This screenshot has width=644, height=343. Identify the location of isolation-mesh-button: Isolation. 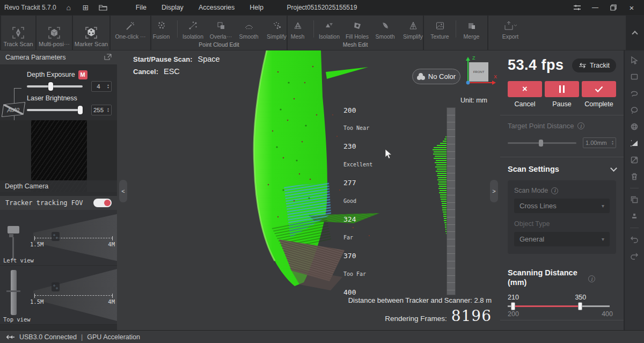
(330, 29).